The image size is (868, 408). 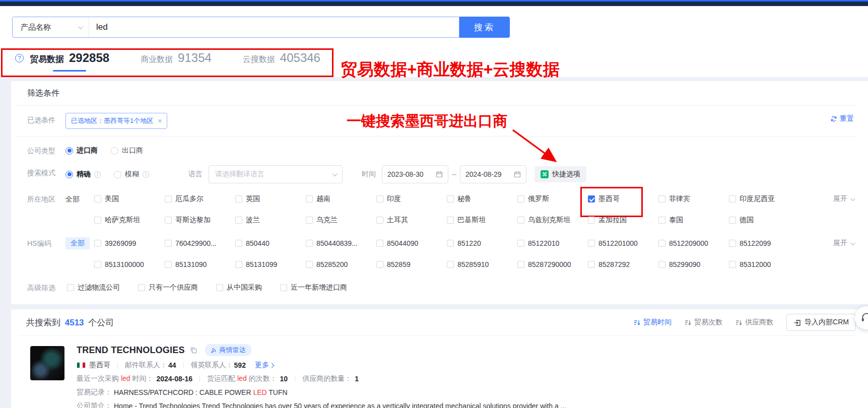 I want to click on checkbox-label: 39269099, so click(x=120, y=243).